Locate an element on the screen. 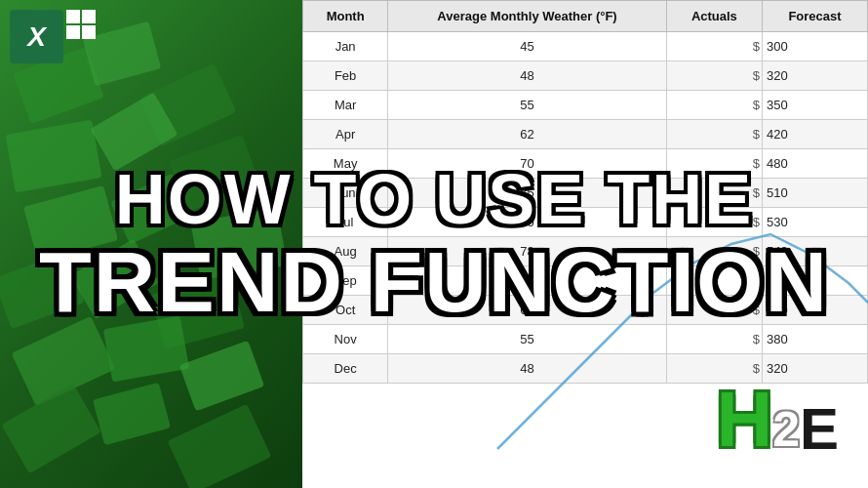  col-header-actuals: Actuals is located at coordinates (714, 17).